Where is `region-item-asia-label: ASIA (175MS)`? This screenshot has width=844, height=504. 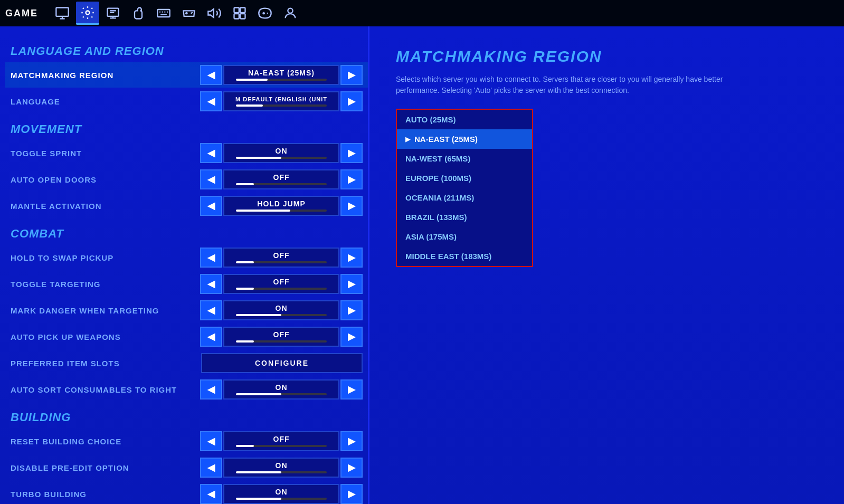
region-item-asia-label: ASIA (175MS) is located at coordinates (431, 236).